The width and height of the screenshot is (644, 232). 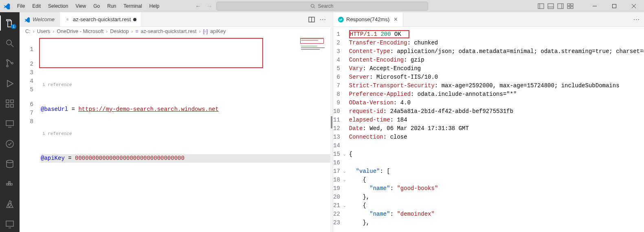 What do you see at coordinates (317, 20) in the screenshot?
I see `tab-actions-left: ···` at bounding box center [317, 20].